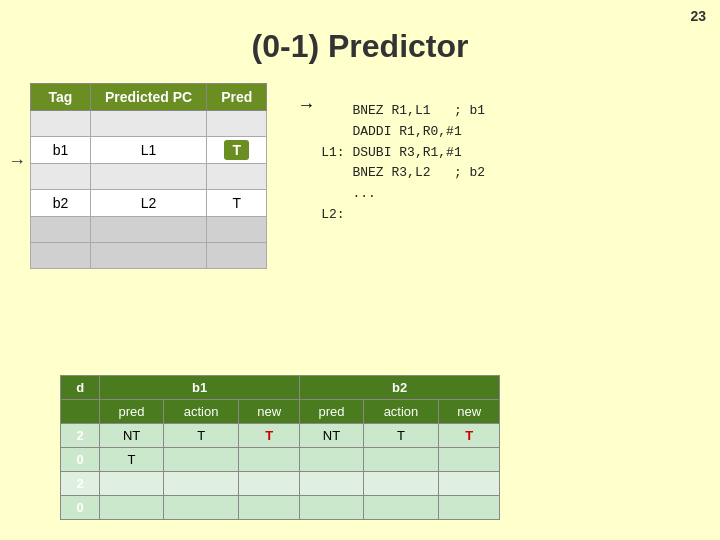 The image size is (720, 540). I want to click on col-b1-pred: pred, so click(132, 412).